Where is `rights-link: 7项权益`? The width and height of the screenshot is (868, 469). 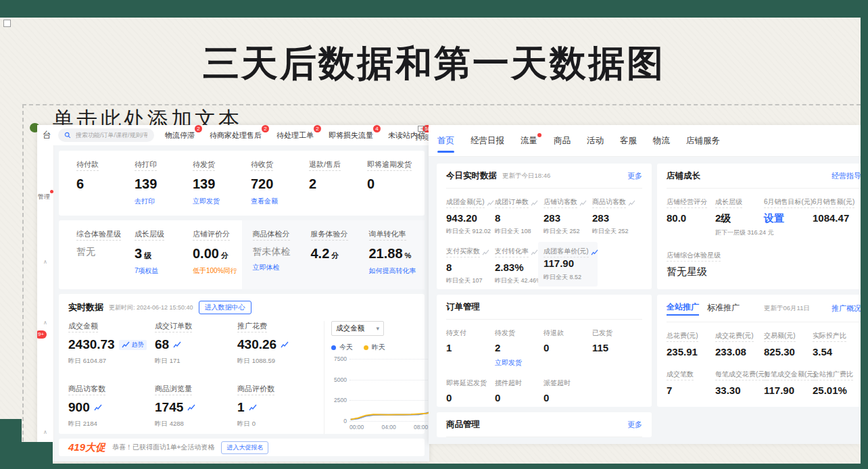
rights-link: 7项权益 is located at coordinates (147, 271).